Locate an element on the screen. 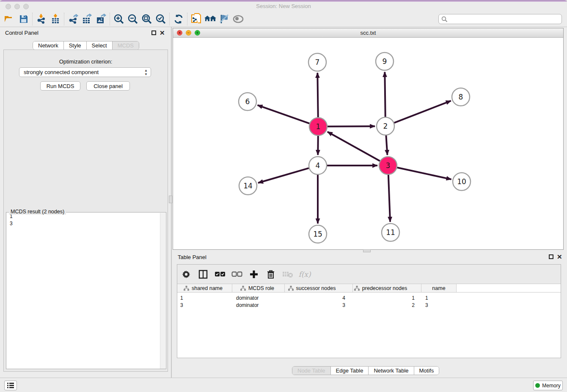 This screenshot has height=392, width=567. window-title: Session: New Session is located at coordinates (284, 6).